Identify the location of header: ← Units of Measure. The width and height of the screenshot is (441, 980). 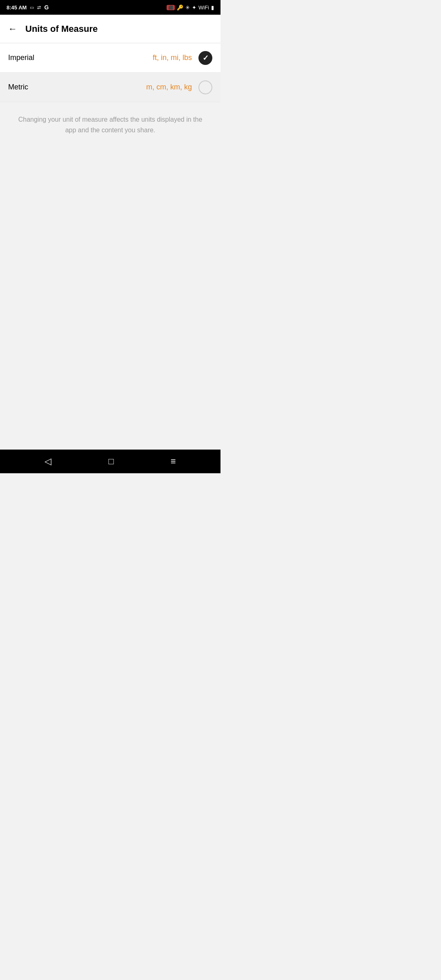
(110, 29).